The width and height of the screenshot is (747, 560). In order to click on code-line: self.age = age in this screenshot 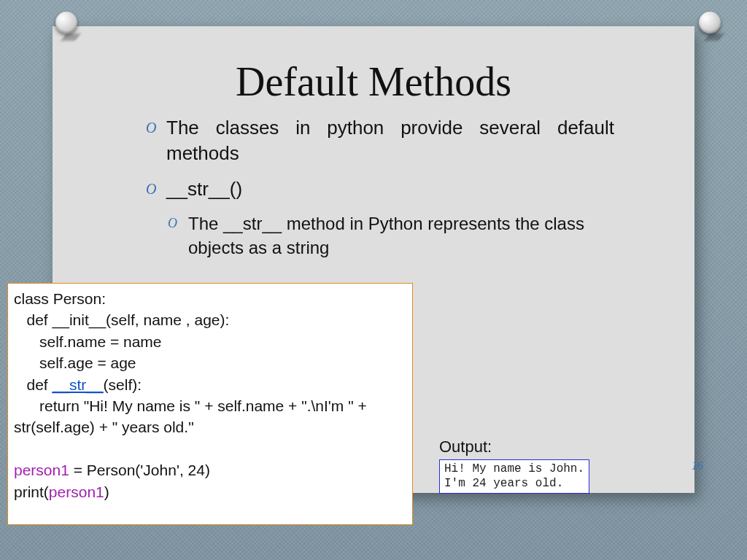, I will do `click(75, 363)`.